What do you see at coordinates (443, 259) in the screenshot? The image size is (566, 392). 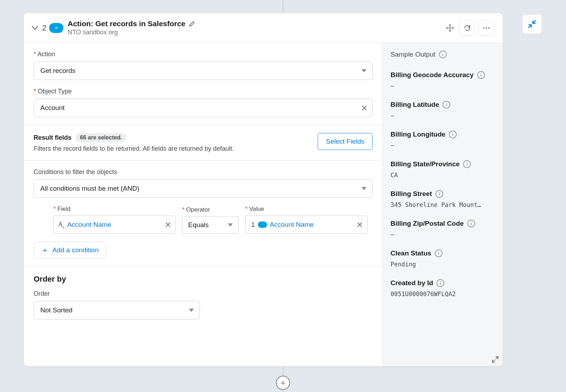 I see `sample-field-block: Clean StatusiPending` at bounding box center [443, 259].